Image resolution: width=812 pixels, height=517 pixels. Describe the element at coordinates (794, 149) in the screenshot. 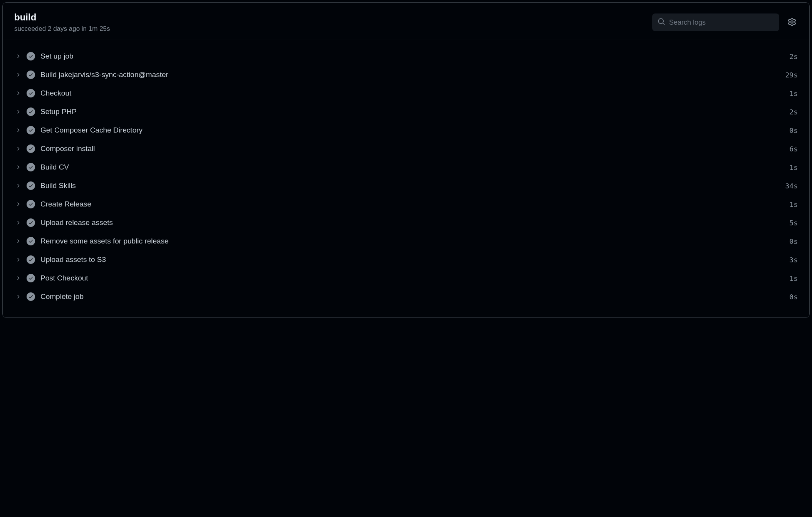

I see `step-duration: 6s` at that location.